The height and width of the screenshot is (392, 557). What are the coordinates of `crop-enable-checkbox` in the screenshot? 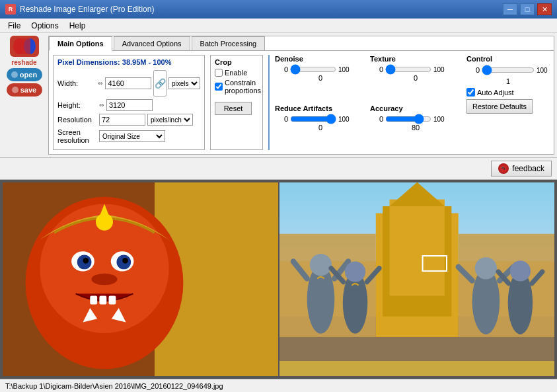 It's located at (219, 73).